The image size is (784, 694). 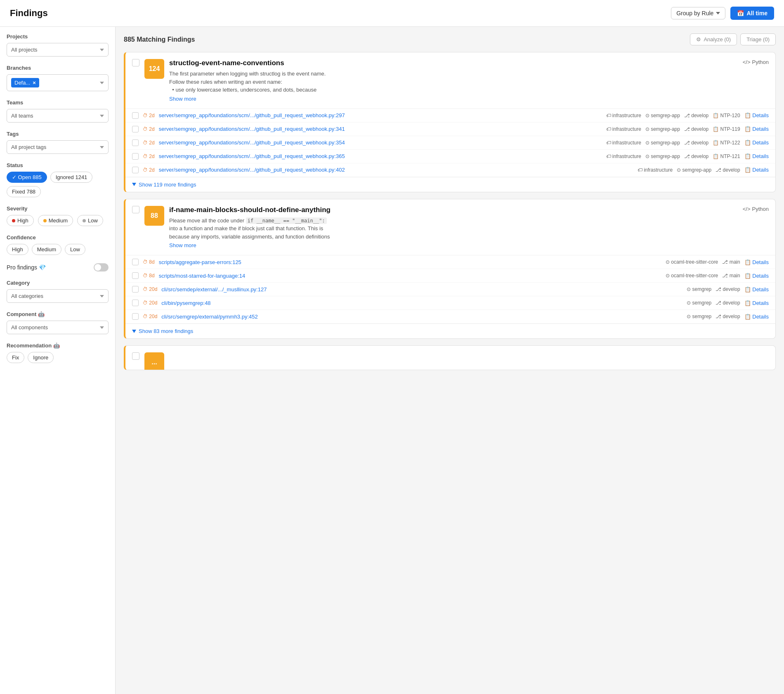 I want to click on triangle-icon, so click(x=134, y=331).